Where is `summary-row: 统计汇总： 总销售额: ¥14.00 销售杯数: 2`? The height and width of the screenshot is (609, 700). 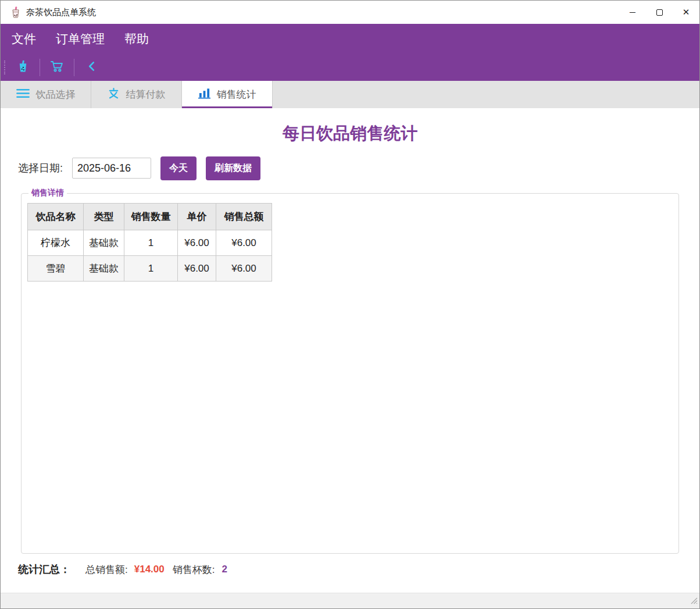
summary-row: 统计汇总： 总销售额: ¥14.00 销售杯数: 2 is located at coordinates (359, 569).